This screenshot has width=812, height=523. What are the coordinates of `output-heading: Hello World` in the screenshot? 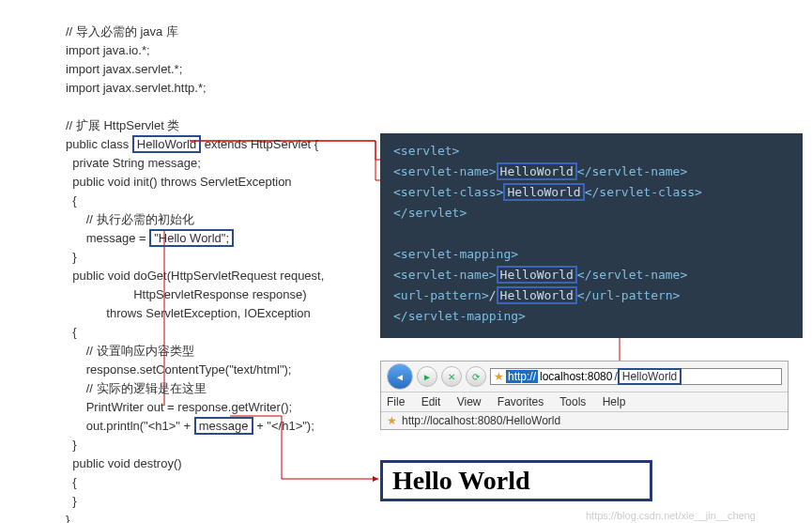 It's located at (462, 481).